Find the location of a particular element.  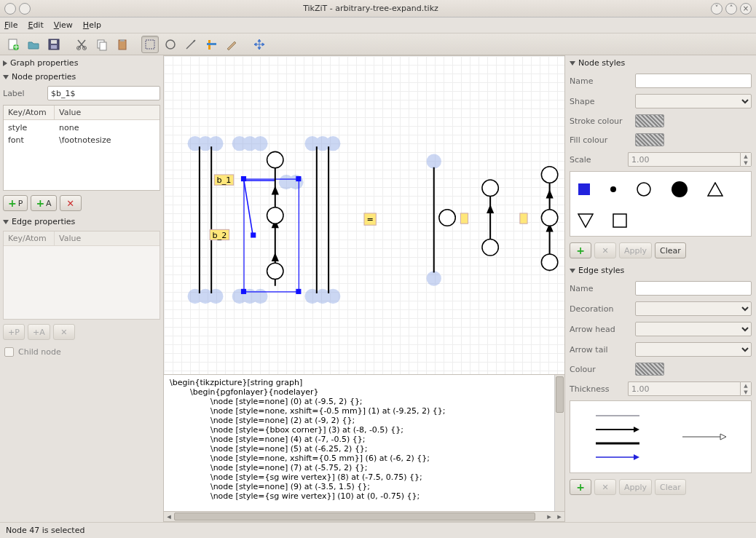

remove-edgestyle-button: ✕ is located at coordinates (605, 487).